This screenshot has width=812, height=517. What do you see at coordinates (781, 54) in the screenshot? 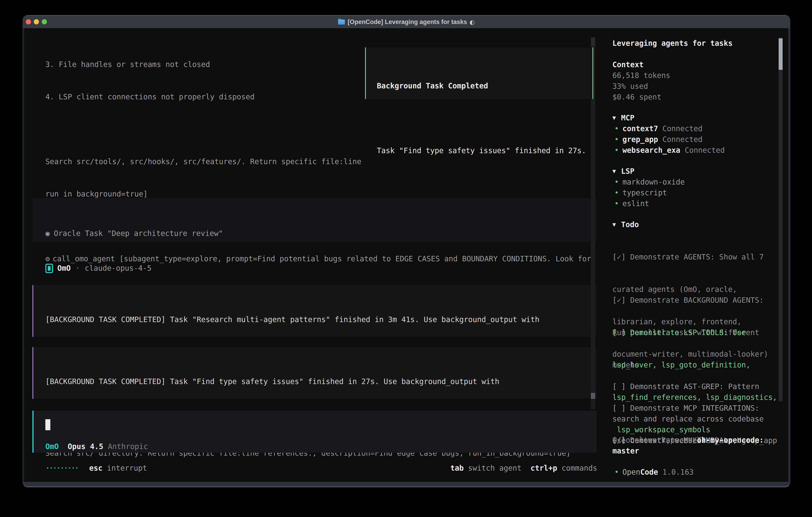
I see `sidebar-scrollbar-thumb` at bounding box center [781, 54].